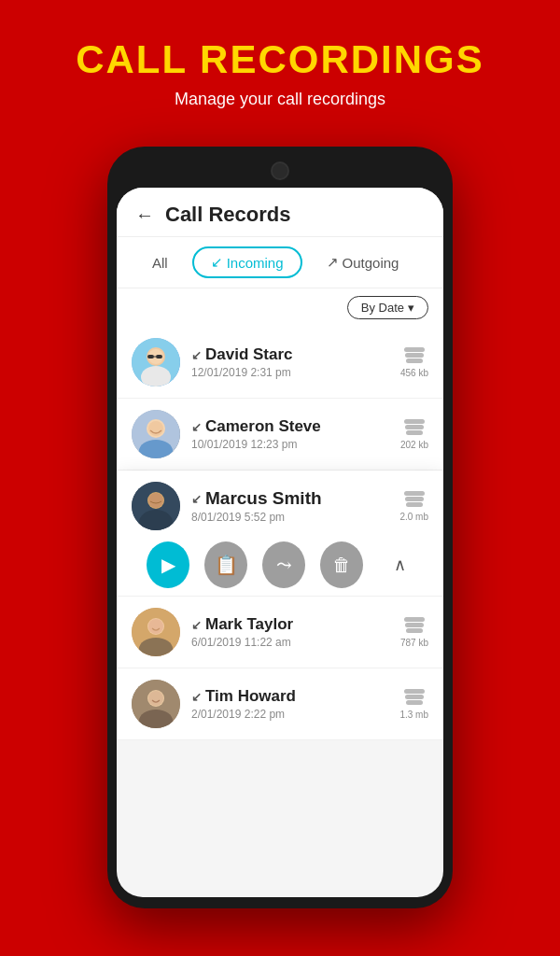  I want to click on size-label: 202 kb, so click(414, 444).